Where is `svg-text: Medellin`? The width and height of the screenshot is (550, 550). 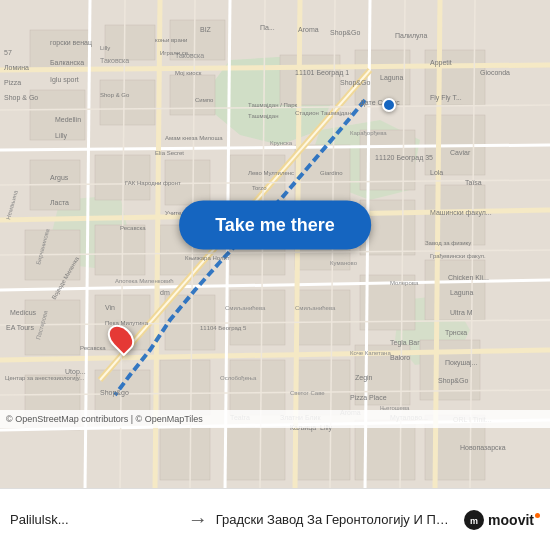
svg-text: Medellin is located at coordinates (68, 120).